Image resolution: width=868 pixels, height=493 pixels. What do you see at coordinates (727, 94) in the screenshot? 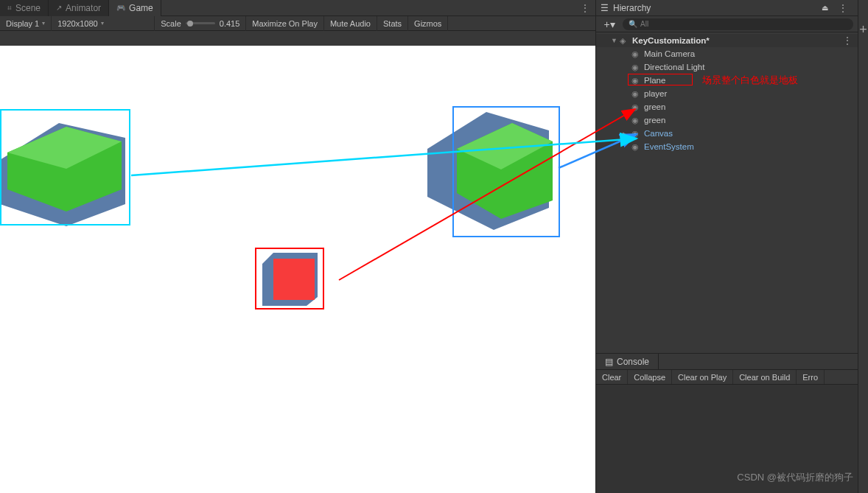
I see `hierarchy-item-player: ◉player` at bounding box center [727, 94].